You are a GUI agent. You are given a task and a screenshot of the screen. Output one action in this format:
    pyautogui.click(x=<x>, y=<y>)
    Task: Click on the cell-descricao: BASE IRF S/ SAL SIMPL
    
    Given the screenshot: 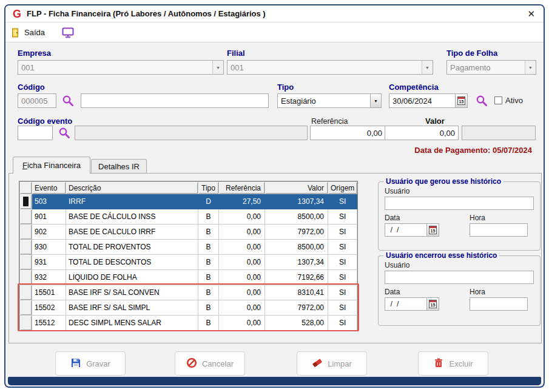 What is the action you would take?
    pyautogui.click(x=132, y=308)
    